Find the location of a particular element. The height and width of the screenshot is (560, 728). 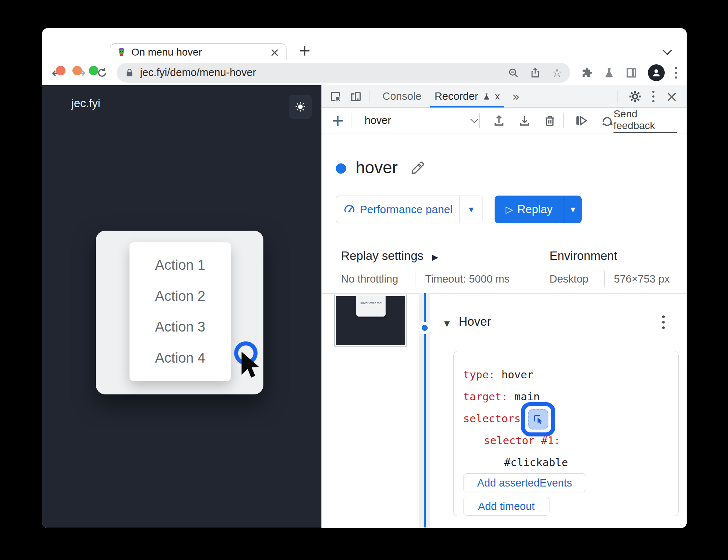

tab-strip: On menu hover × + is located at coordinates (364, 44).